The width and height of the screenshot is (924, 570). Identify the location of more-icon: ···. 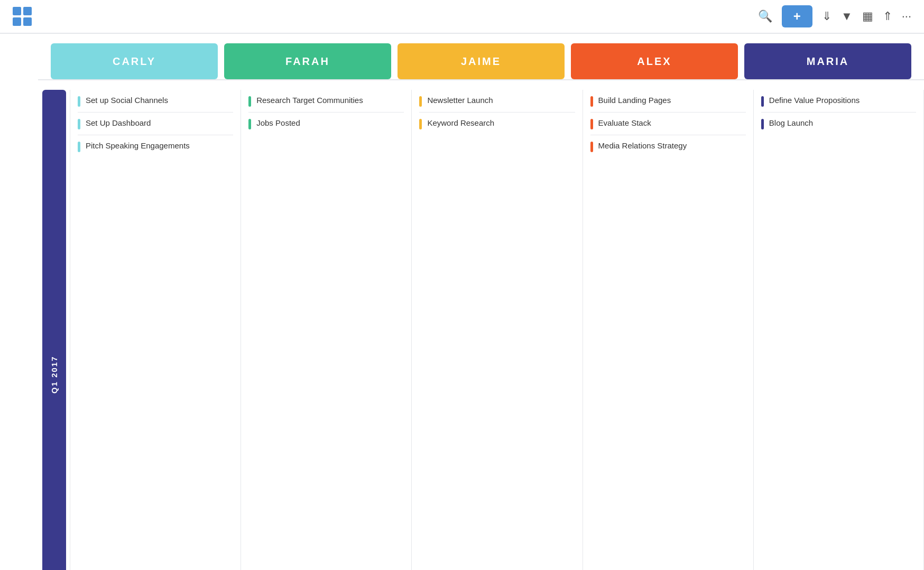
(907, 16).